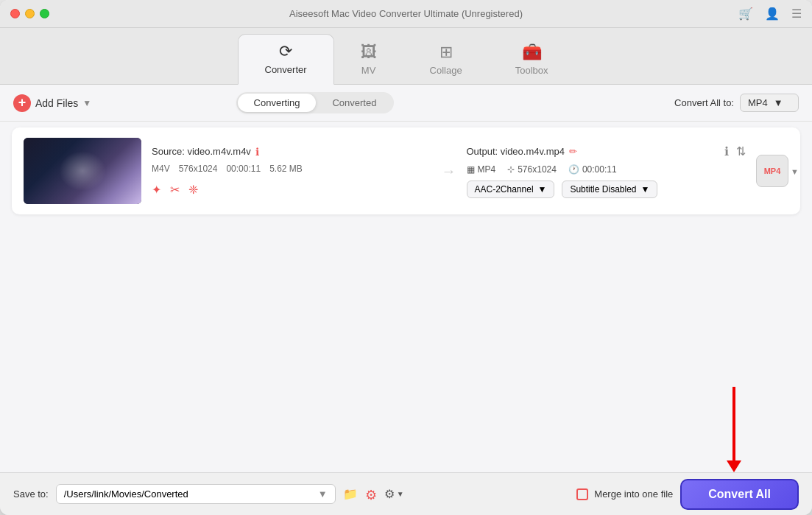 The height and width of the screenshot is (515, 812). What do you see at coordinates (175, 190) in the screenshot?
I see `trim-button: ✂` at bounding box center [175, 190].